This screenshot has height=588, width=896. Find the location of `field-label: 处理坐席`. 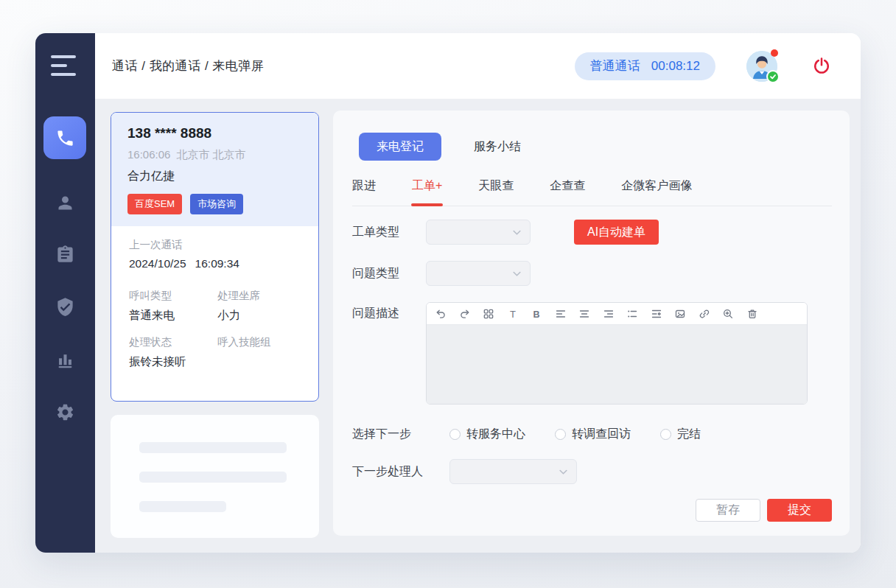

field-label: 处理坐席 is located at coordinates (259, 296).